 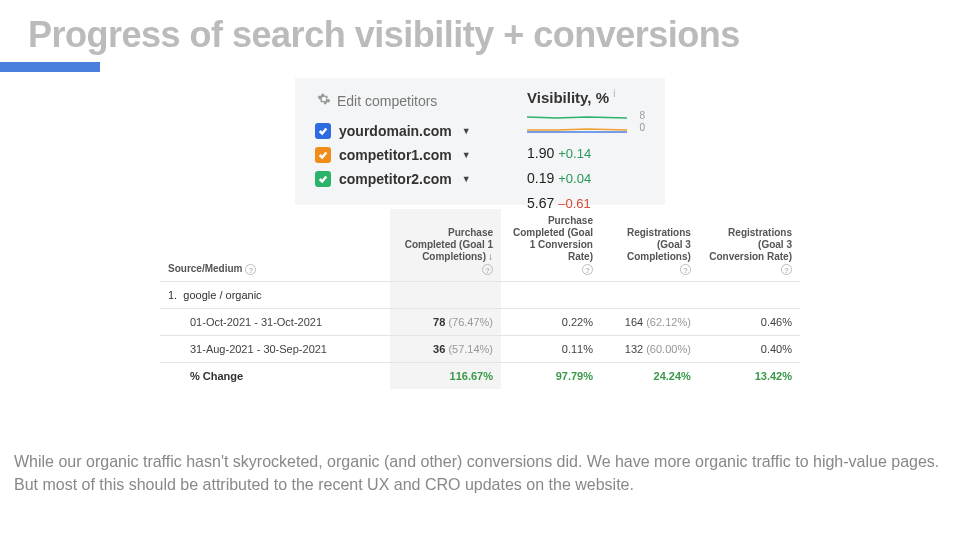 What do you see at coordinates (642, 116) in the screenshot?
I see `spark-max: 8` at bounding box center [642, 116].